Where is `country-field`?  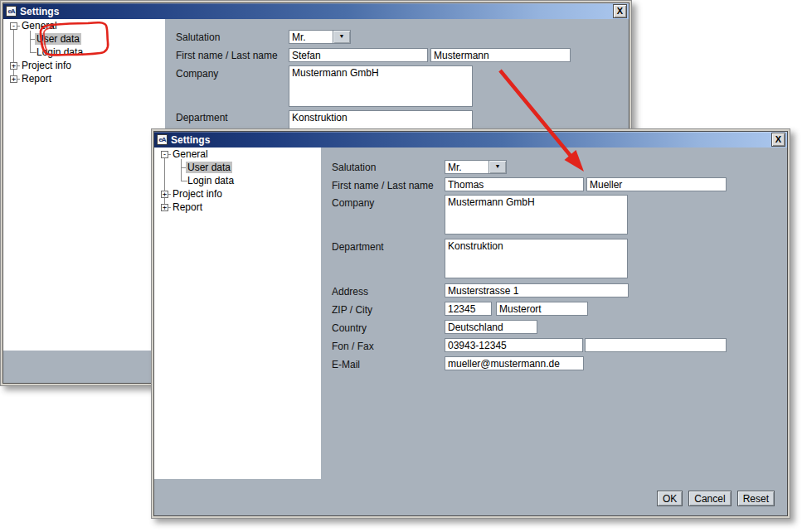 country-field is located at coordinates (491, 326).